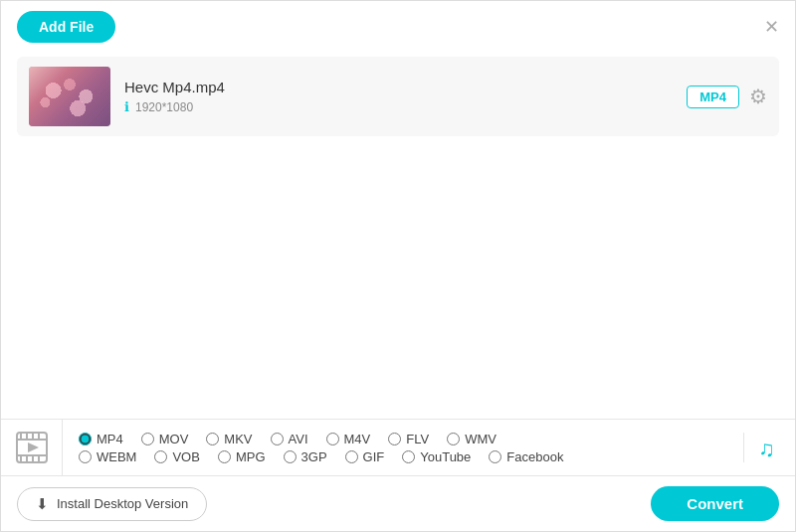 This screenshot has width=796, height=532. Describe the element at coordinates (403, 447) in the screenshot. I see `format-options: MP4 MOV MKV AVI M4V FLV WMV` at that location.